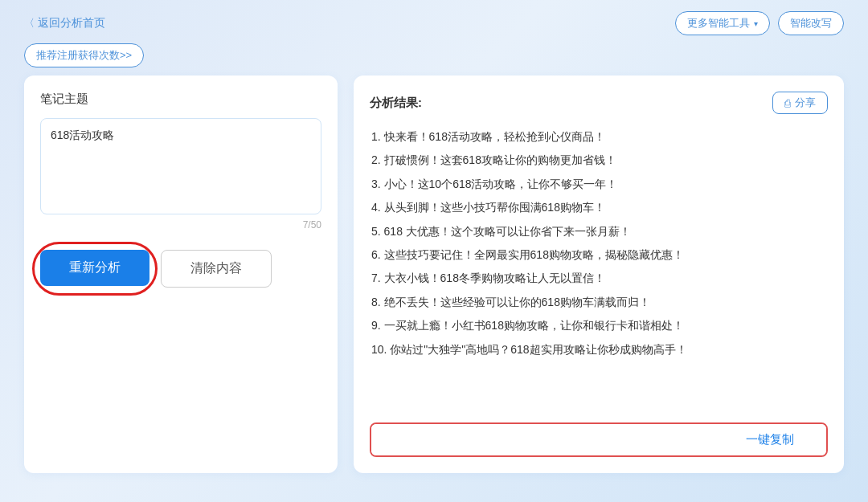  Describe the element at coordinates (395, 103) in the screenshot. I see `result-label: 分析结果:` at that location.